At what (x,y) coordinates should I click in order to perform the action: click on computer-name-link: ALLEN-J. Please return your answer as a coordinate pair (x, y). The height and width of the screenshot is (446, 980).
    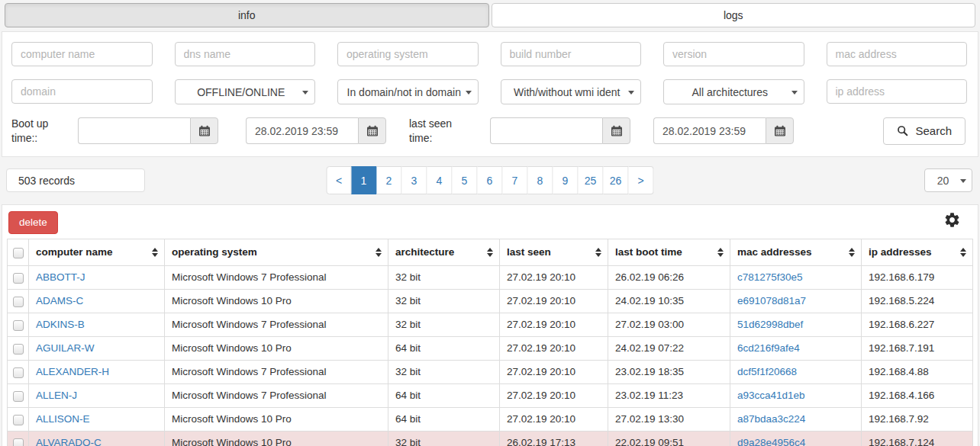
    Looking at the image, I should click on (56, 395).